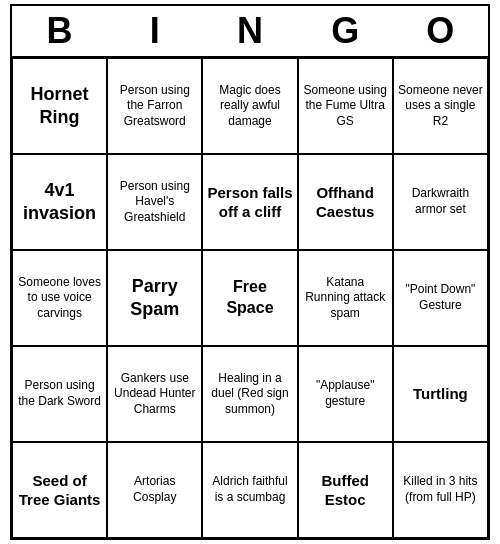  I want to click on header-letter-o: O, so click(440, 31).